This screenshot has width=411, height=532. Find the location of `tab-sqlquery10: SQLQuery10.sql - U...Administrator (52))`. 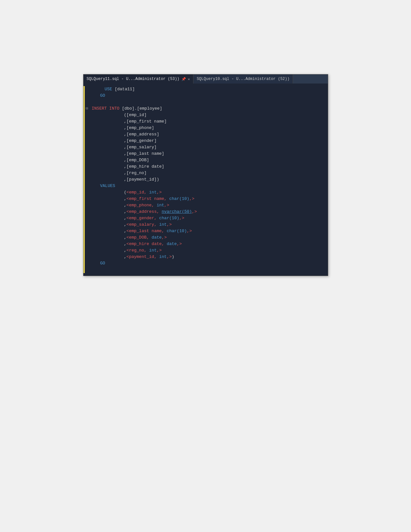

tab-sqlquery10: SQLQuery10.sql - U...Administrator (52)) is located at coordinates (243, 79).